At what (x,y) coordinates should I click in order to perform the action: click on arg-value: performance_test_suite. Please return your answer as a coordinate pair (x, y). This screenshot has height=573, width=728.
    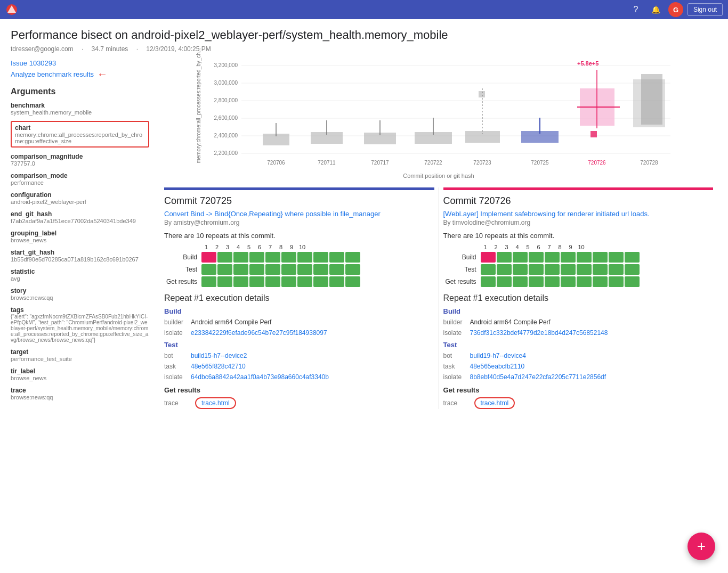
    Looking at the image, I should click on (80, 359).